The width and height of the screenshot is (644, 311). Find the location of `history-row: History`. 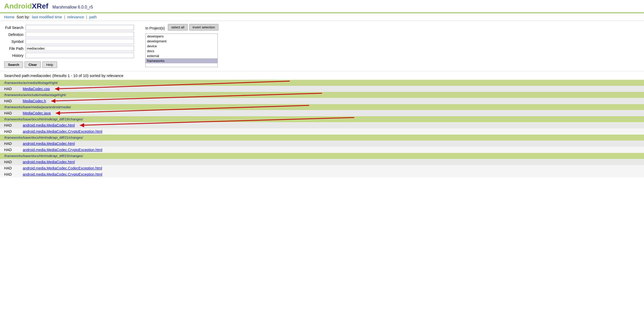

history-row: History is located at coordinates (70, 55).